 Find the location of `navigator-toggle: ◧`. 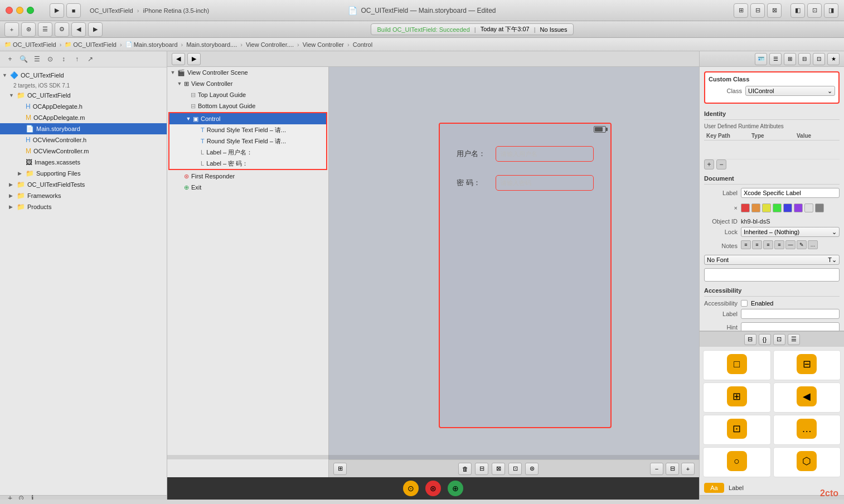

navigator-toggle: ◧ is located at coordinates (798, 11).